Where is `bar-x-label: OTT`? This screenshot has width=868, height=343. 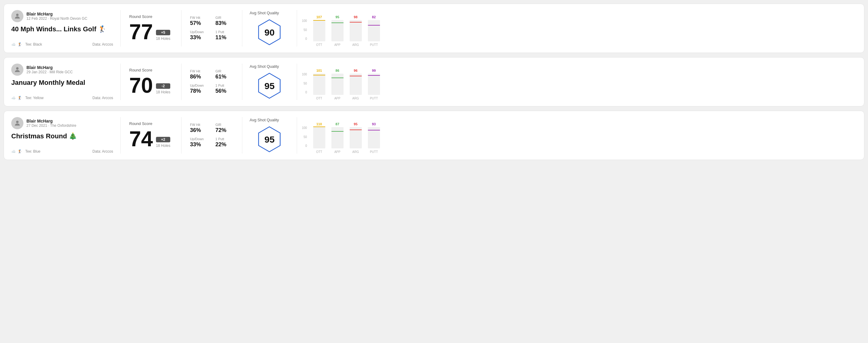 bar-x-label: OTT is located at coordinates (319, 98).